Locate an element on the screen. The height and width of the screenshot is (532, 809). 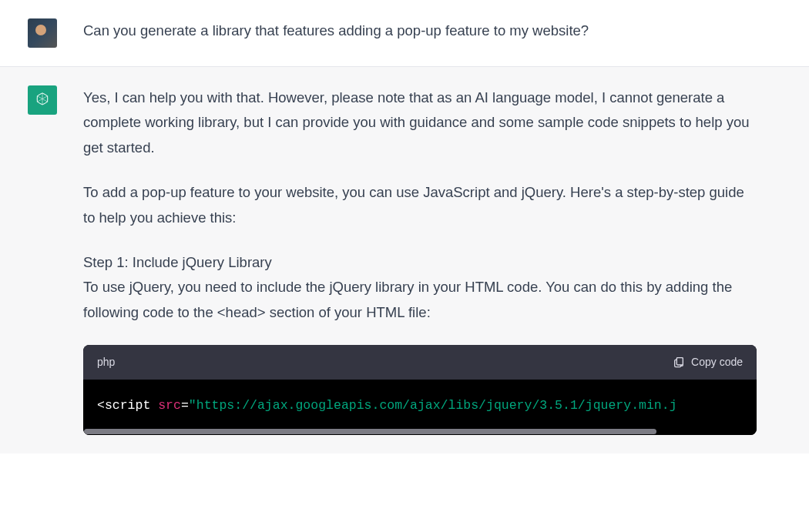
code-scrollbar-thumb is located at coordinates (370, 431).